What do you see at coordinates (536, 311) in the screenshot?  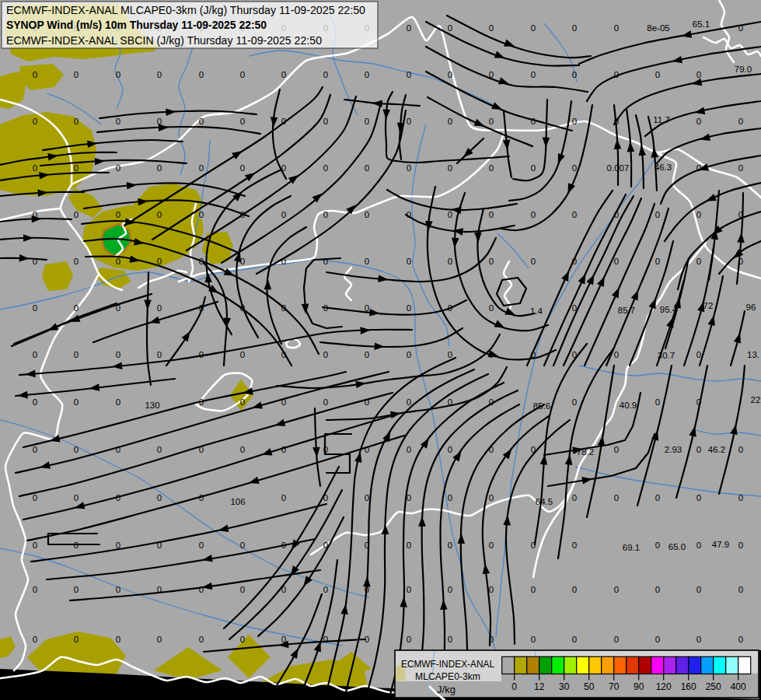 I see `svg-text: 1.4` at bounding box center [536, 311].